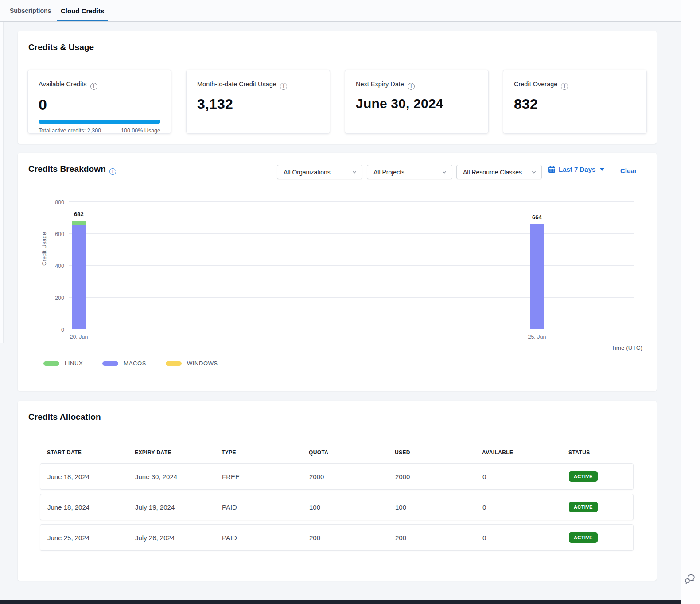  What do you see at coordinates (99, 85) in the screenshot?
I see `metric-label: Available Creditsi` at bounding box center [99, 85].